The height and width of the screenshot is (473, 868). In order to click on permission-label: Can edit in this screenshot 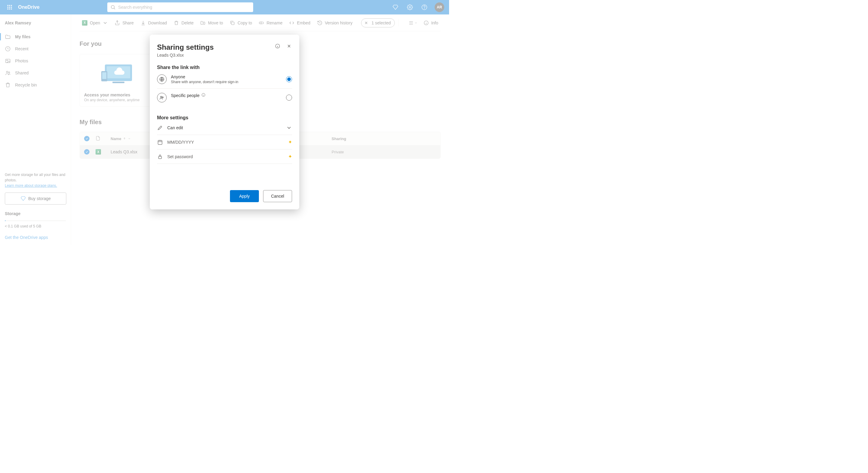, I will do `click(224, 128)`.